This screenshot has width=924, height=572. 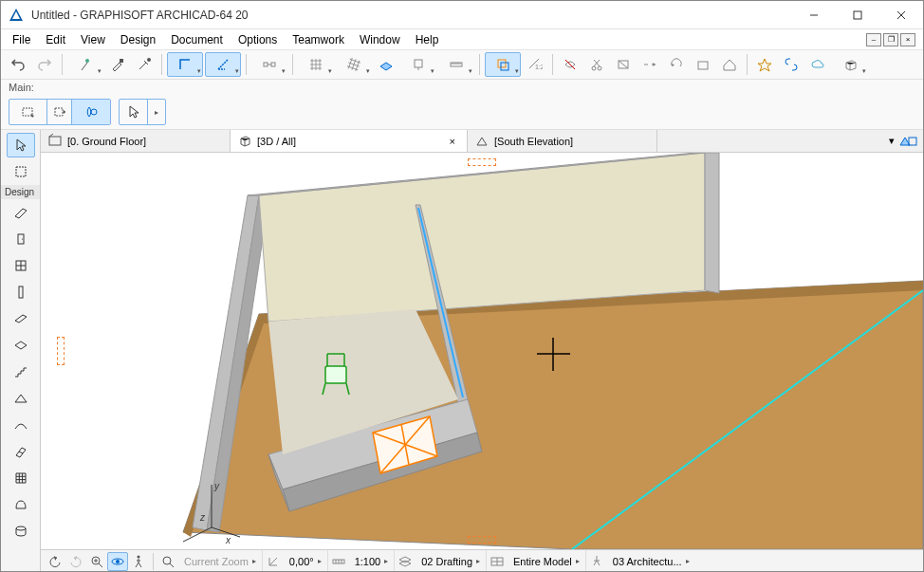 What do you see at coordinates (563, 140) in the screenshot?
I see `tab-south-elevation: [South Elevation]` at bounding box center [563, 140].